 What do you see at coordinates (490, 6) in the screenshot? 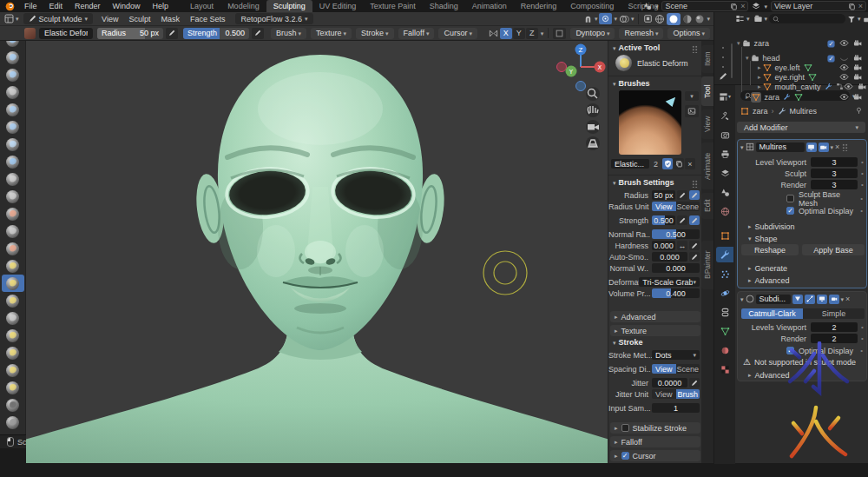
I see `workspace-tab-animation: Animation` at bounding box center [490, 6].